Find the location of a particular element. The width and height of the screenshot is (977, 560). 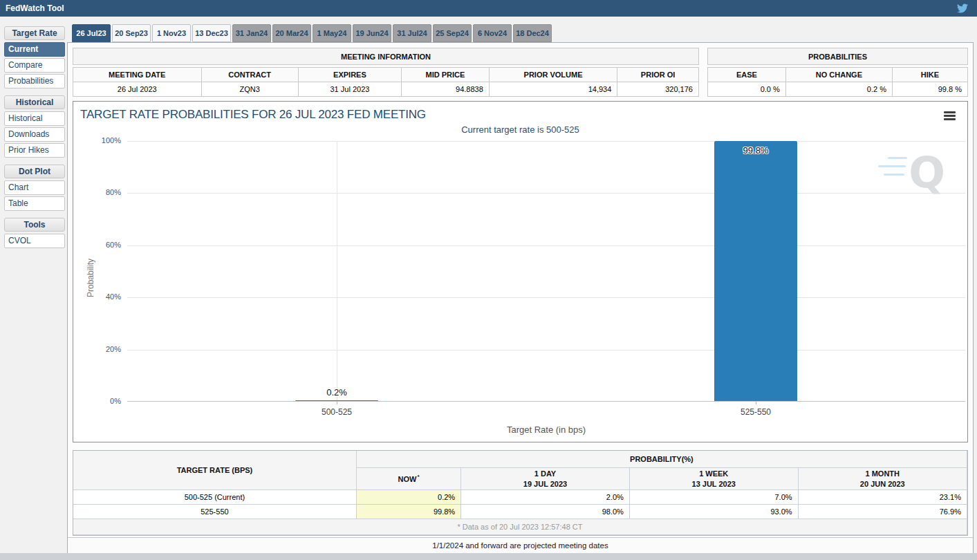

tab-1-nov23: 1 Nov23 is located at coordinates (171, 33).